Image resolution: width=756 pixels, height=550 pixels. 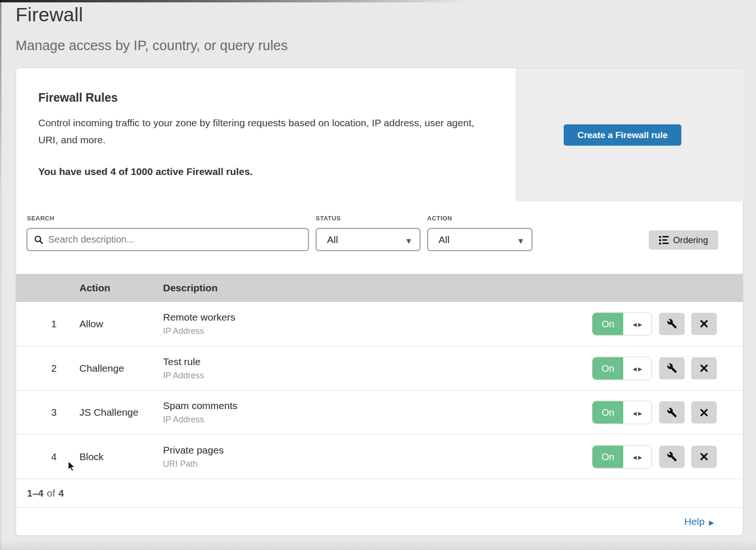 What do you see at coordinates (61, 493) in the screenshot?
I see `pagination-total: 4` at bounding box center [61, 493].